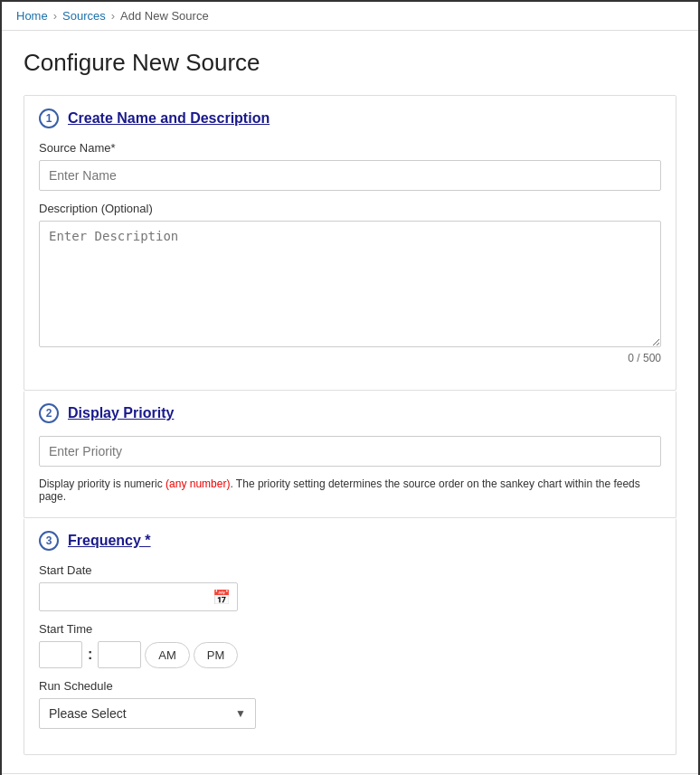 The height and width of the screenshot is (775, 700). What do you see at coordinates (350, 16) in the screenshot?
I see `breadcrumb: Home › Sources › Add New Source` at bounding box center [350, 16].